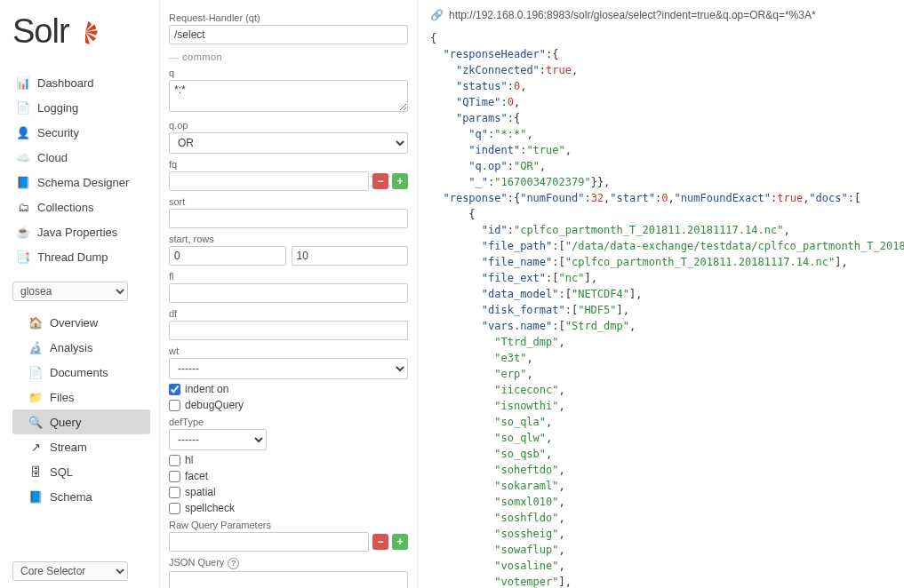 This screenshot has width=904, height=588. I want to click on debugquery-label: debugQuery, so click(214, 405).